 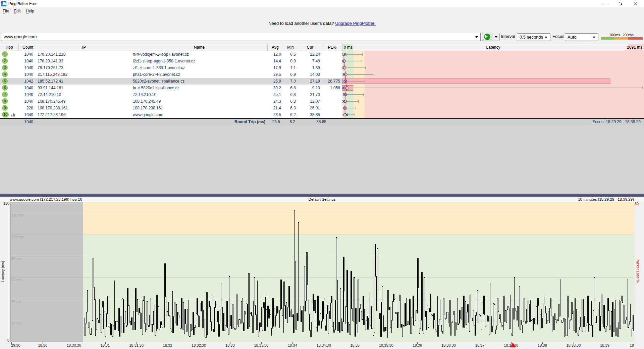 I want to click on target-address-combobox: www.google.com, so click(x=241, y=37).